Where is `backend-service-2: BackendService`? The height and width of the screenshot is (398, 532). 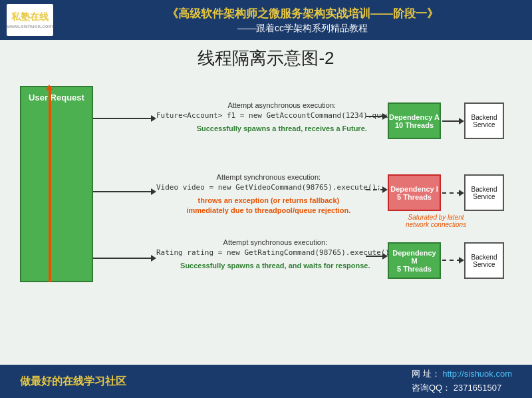 backend-service-2: BackendService is located at coordinates (484, 193).